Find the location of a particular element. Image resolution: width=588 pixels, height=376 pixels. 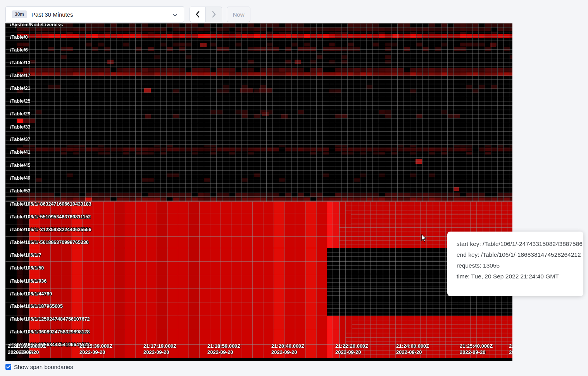

time-nav-group is located at coordinates (206, 14).